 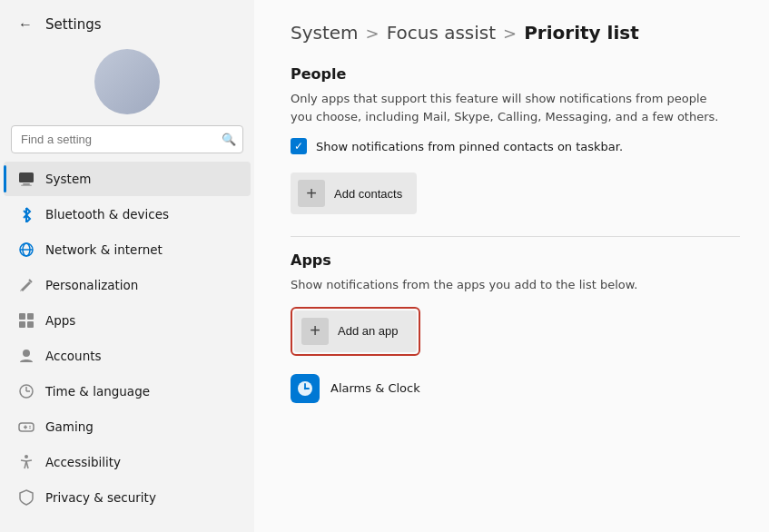 What do you see at coordinates (26, 214) in the screenshot?
I see `bluetooth-icon` at bounding box center [26, 214].